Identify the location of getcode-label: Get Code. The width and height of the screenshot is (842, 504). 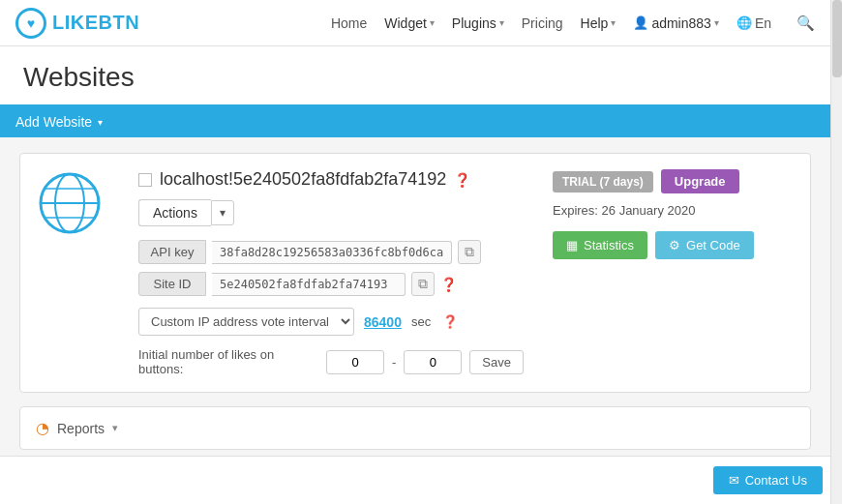
(713, 246).